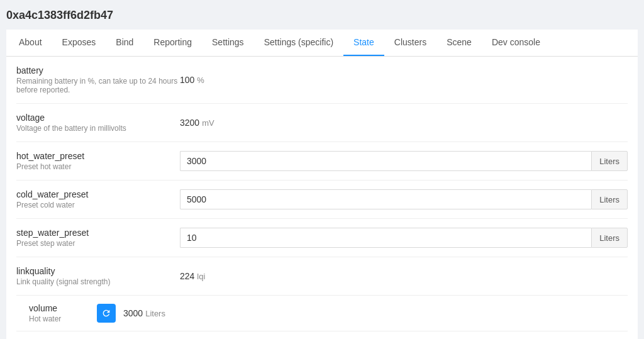 Image resolution: width=644 pixels, height=339 pixels. I want to click on label-title-cold_water_preset: cold_water_preset, so click(98, 194).